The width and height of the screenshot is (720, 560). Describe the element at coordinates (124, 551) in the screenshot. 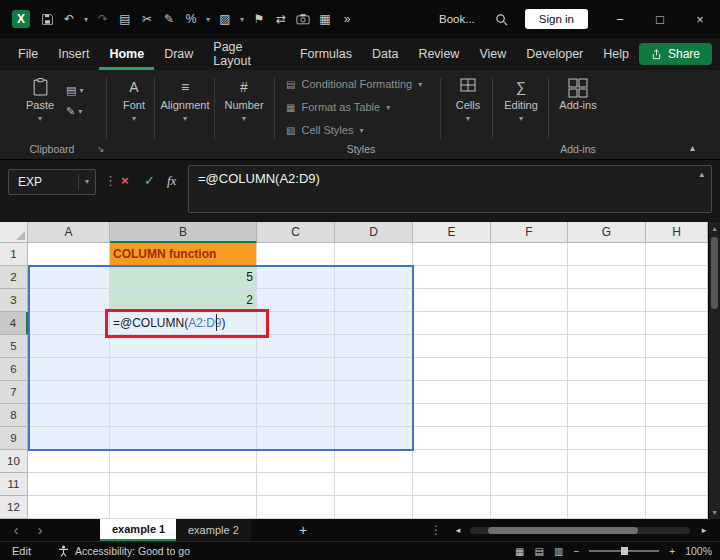

I see `accessibility-checker: Accessibility: Good to go` at that location.